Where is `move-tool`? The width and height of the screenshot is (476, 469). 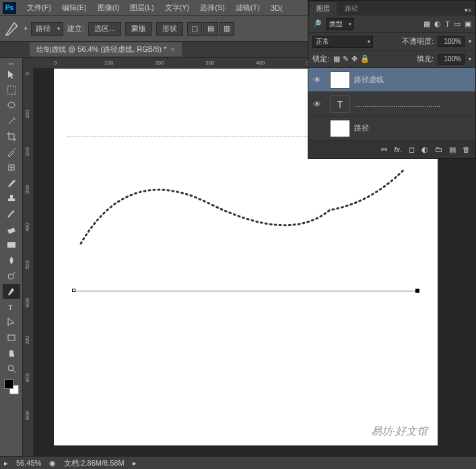 move-tool is located at coordinates (11, 75).